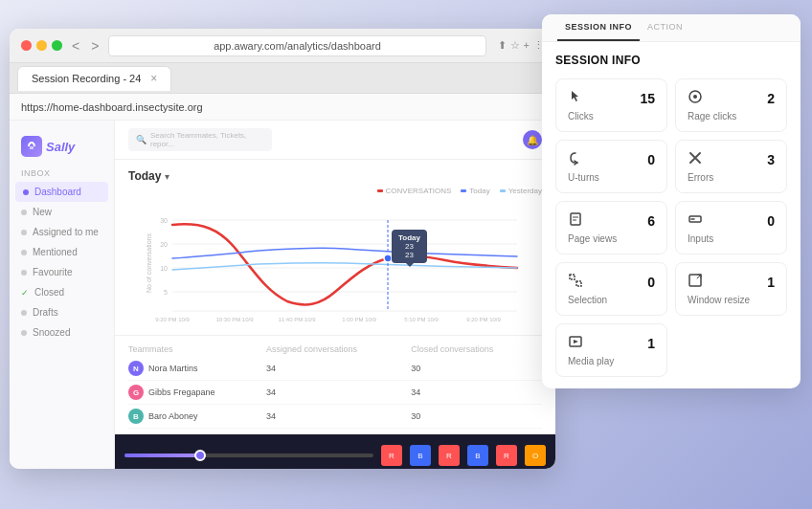 This screenshot has height=509, width=812. What do you see at coordinates (200, 140) in the screenshot?
I see `search-bar: 🔍 Search Teammates, Tickets, repor...` at bounding box center [200, 140].